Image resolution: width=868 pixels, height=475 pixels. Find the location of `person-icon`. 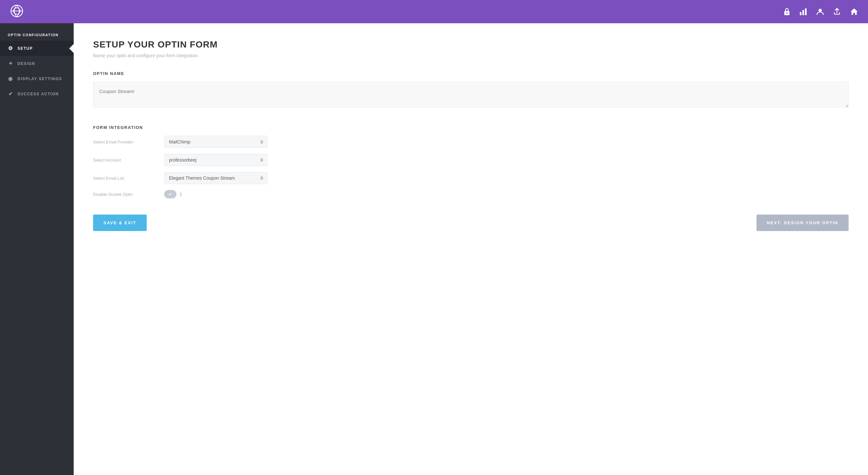

person-icon is located at coordinates (820, 11).